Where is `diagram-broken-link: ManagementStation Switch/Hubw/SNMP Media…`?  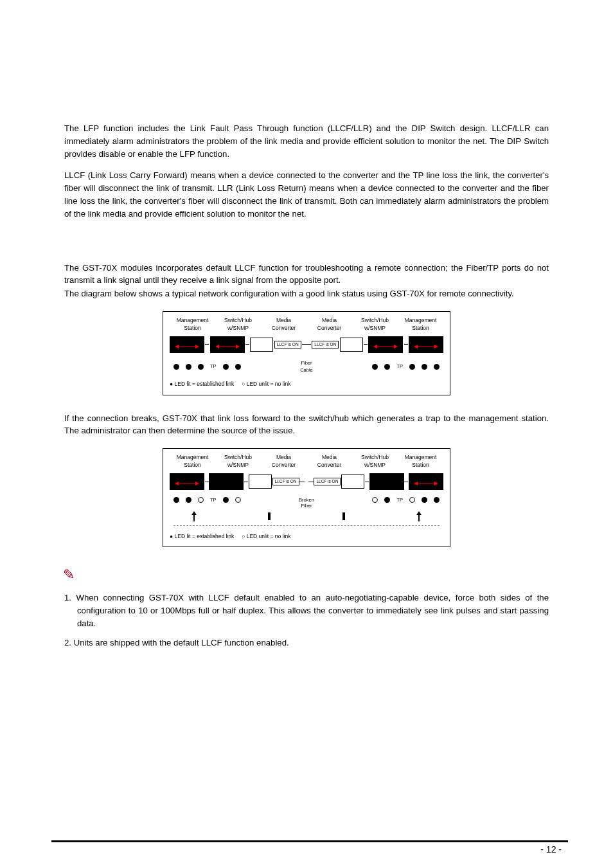 diagram-broken-link: ManagementStation Switch/Hubw/SNMP Media… is located at coordinates (306, 498).